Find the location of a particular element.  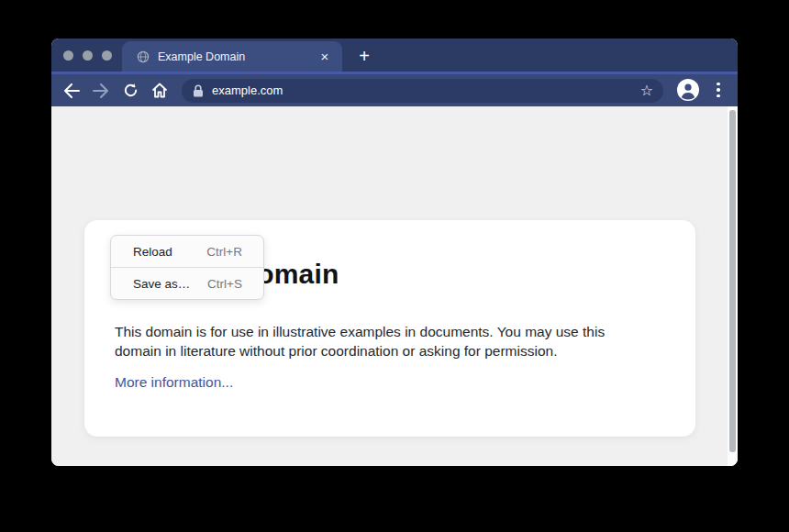

window-minimize-button is located at coordinates (88, 55).